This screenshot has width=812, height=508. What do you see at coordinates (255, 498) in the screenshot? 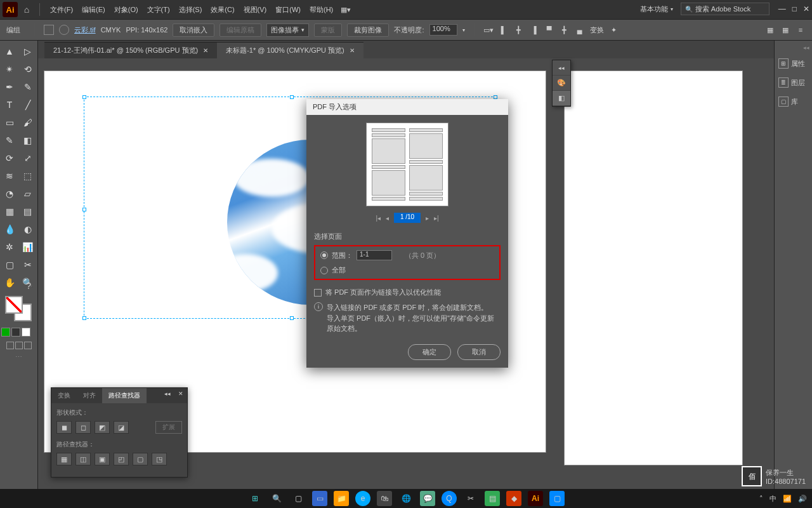
I see `start-icon: ⊞` at bounding box center [255, 498].